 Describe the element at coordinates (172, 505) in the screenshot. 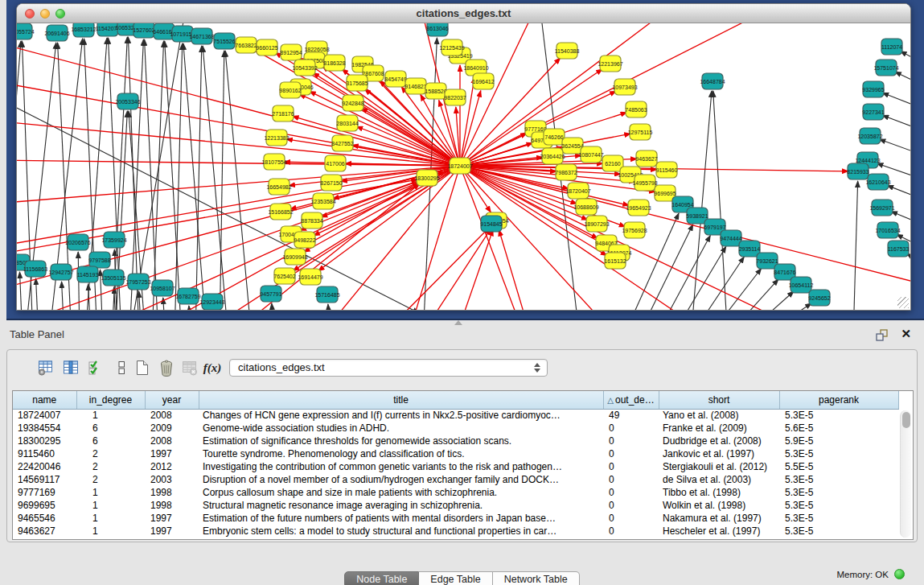

I see `cell-year: 1998` at that location.